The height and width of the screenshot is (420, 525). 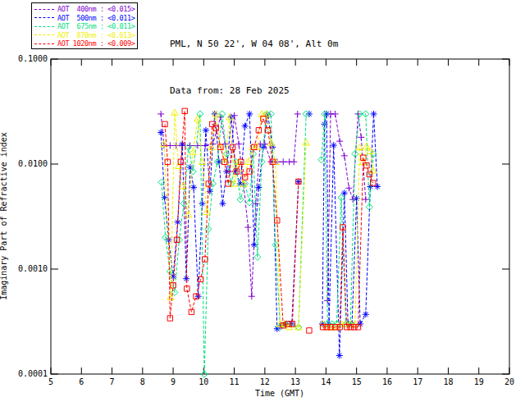 What do you see at coordinates (326, 382) in the screenshot?
I see `tick-label: 14` at bounding box center [326, 382].